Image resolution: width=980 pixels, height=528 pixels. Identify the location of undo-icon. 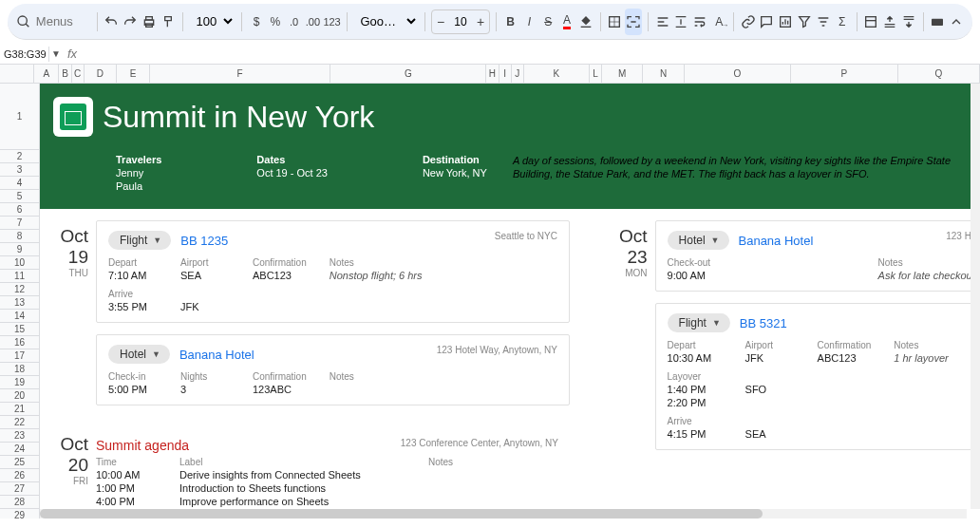
(111, 22).